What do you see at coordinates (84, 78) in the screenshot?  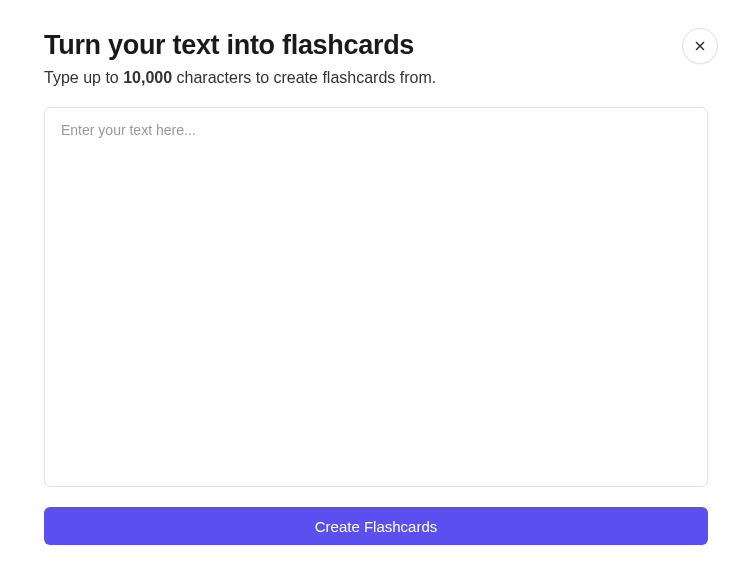 I see `subtitle-prefix: Type up to` at bounding box center [84, 78].